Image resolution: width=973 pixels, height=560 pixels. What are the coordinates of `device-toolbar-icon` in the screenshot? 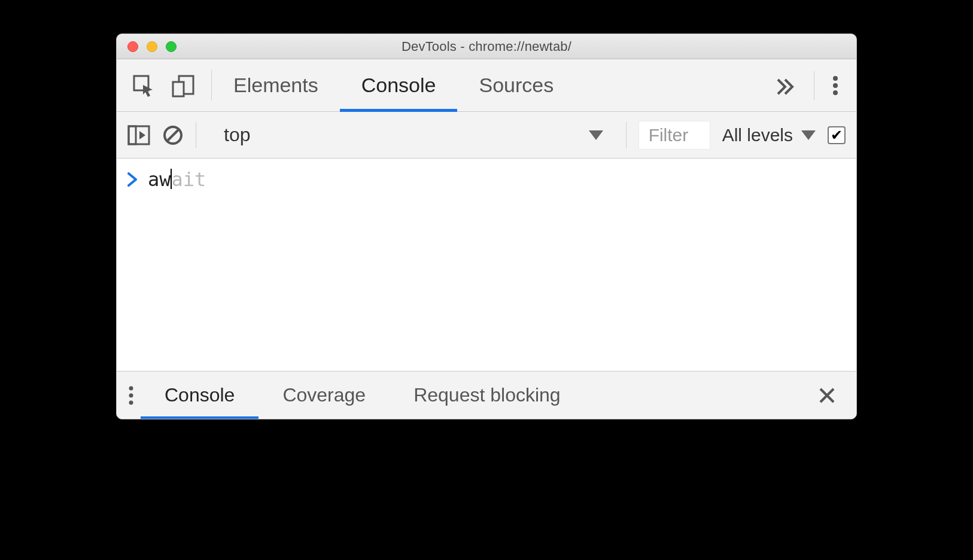 It's located at (184, 86).